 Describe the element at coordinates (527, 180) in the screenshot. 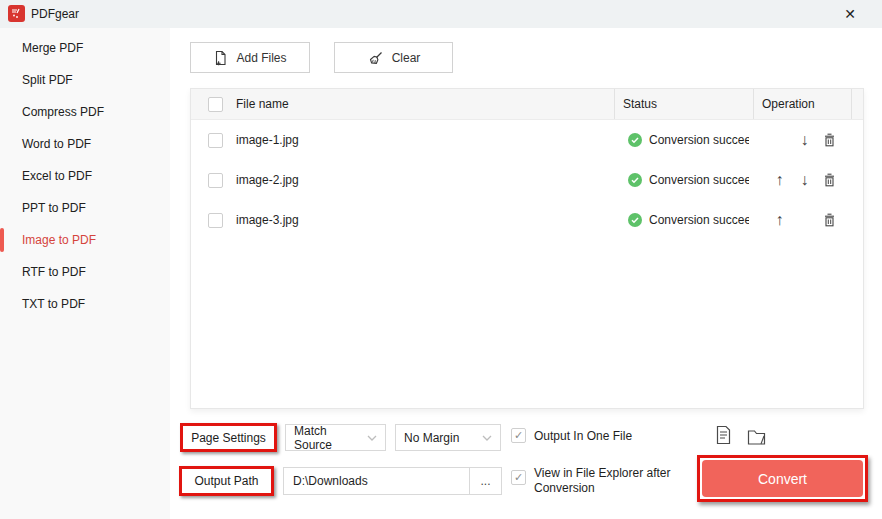

I see `table-row: image-2.jpg Conversion succeeded ↑ ↓` at that location.